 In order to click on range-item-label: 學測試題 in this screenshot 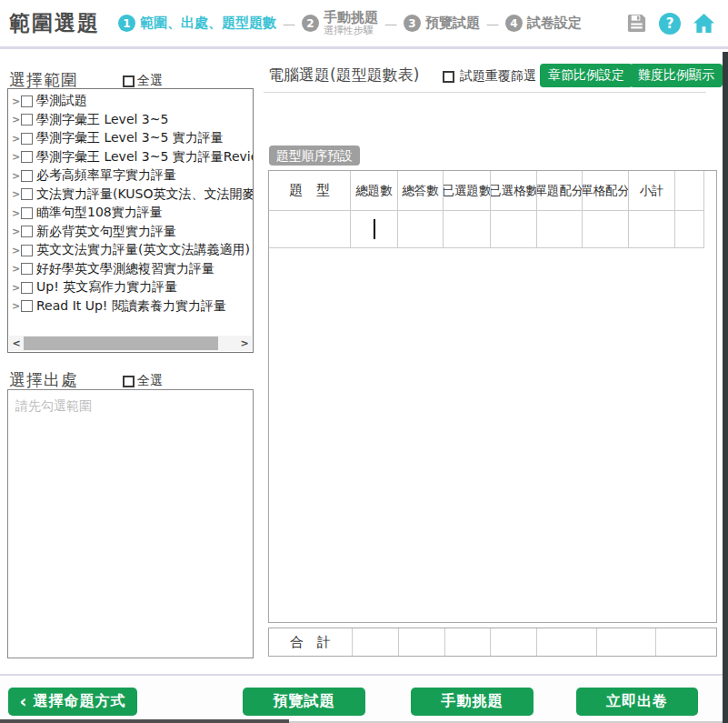, I will do `click(62, 101)`.